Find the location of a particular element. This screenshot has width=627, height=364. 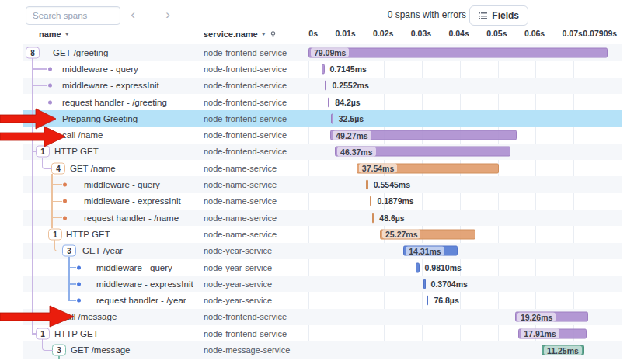

fields-button-label: Fields is located at coordinates (505, 16).